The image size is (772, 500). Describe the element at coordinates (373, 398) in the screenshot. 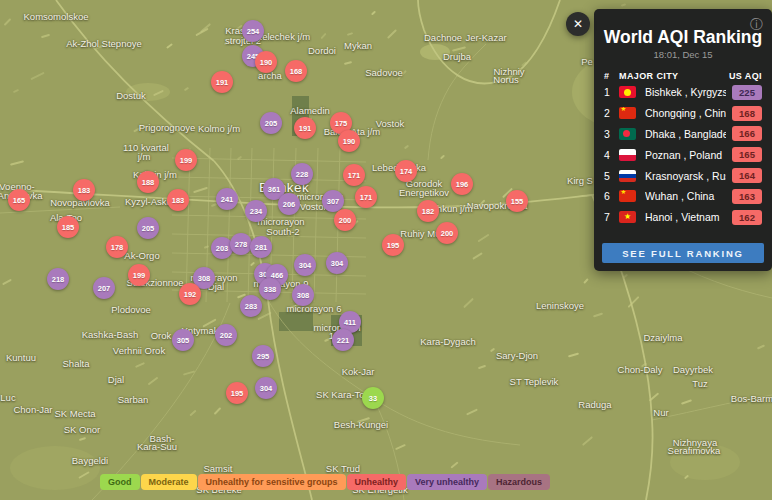

I see `aqi-marker: 33` at that location.